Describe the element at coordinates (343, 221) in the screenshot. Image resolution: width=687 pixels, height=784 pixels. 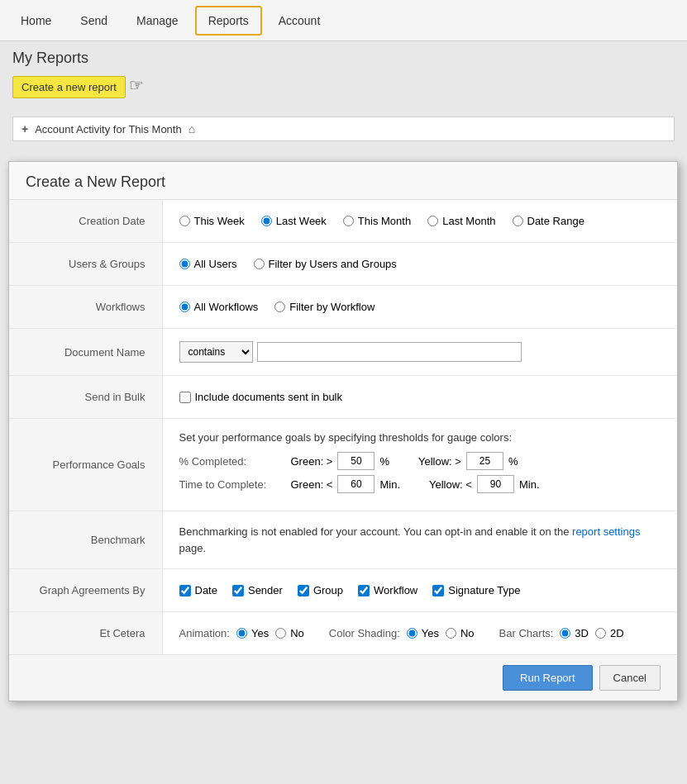
I see `creation-date-row: Creation Date This Week Last Week` at that location.